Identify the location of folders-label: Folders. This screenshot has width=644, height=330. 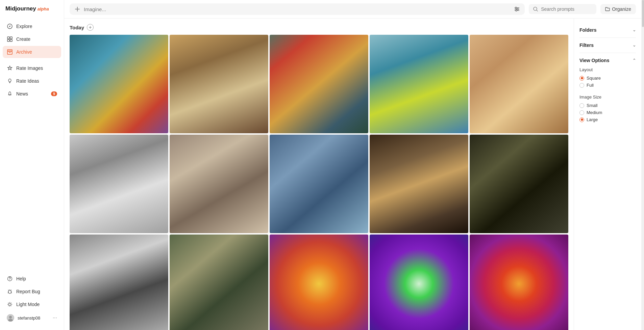
(588, 30).